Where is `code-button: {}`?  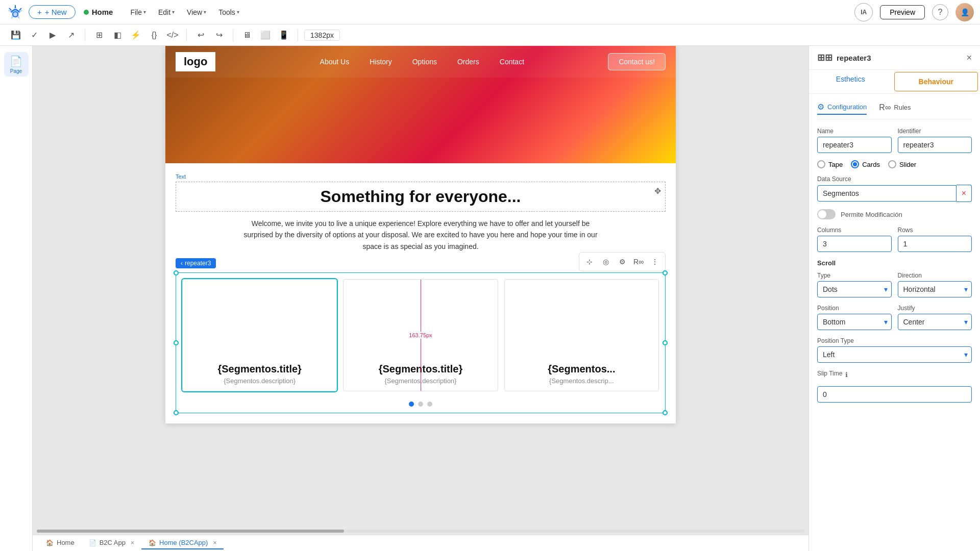 code-button: {} is located at coordinates (154, 35).